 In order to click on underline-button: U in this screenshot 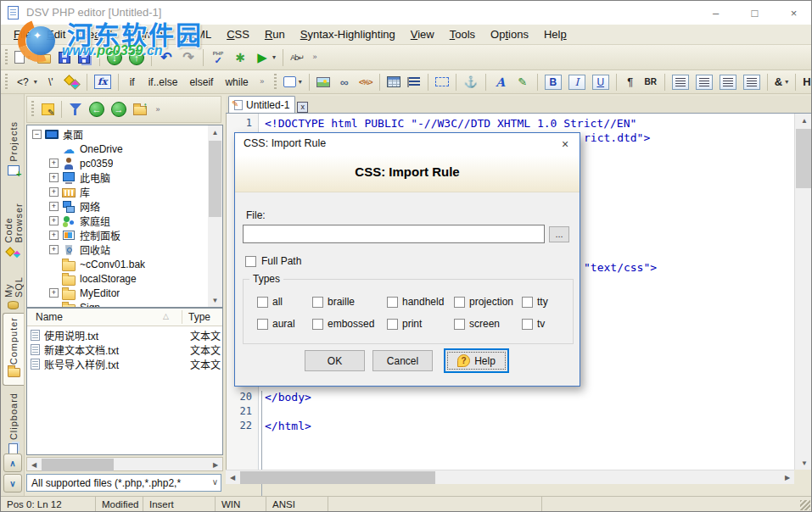, I will do `click(601, 82)`.